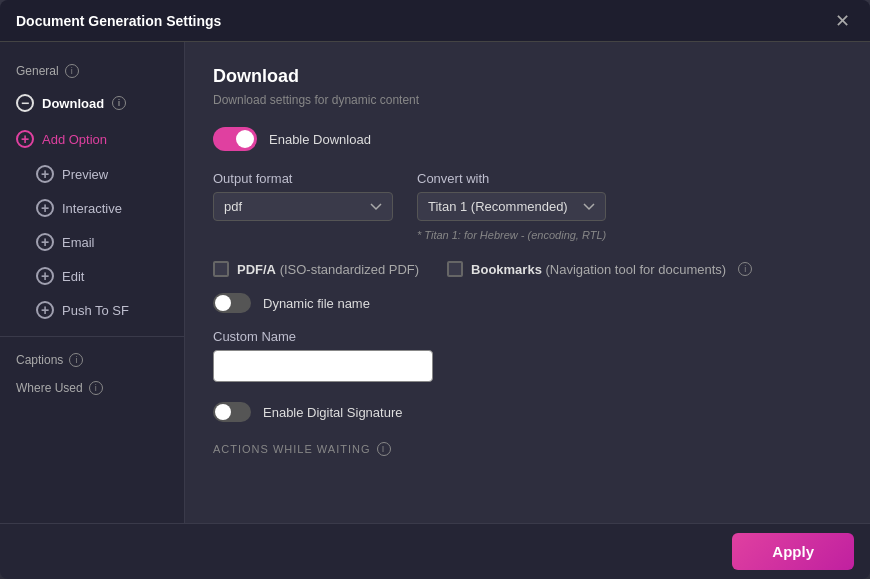 This screenshot has height=579, width=870. I want to click on sidebar-item-email: + Email, so click(92, 242).